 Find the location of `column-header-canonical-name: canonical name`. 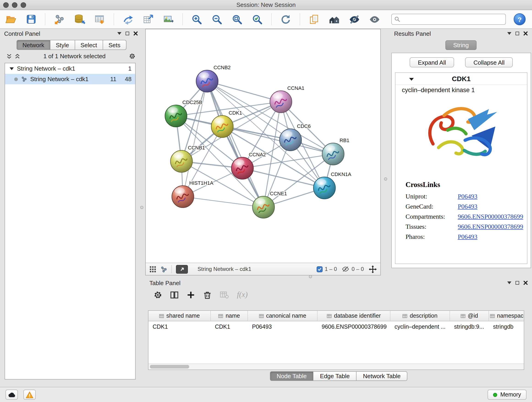

column-header-canonical-name: canonical name is located at coordinates (283, 316).